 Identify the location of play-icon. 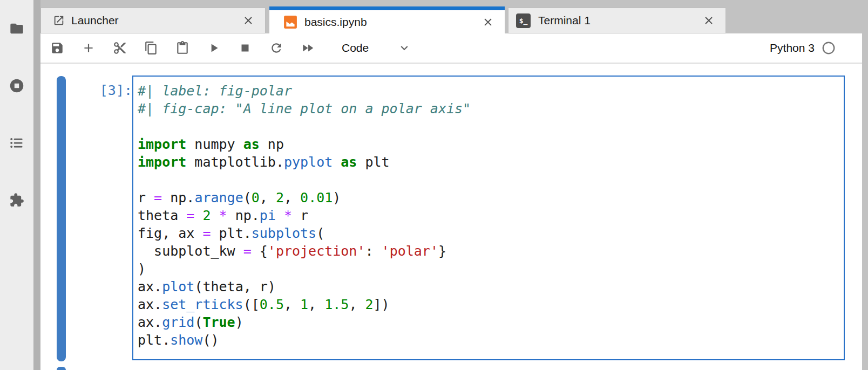
(214, 48).